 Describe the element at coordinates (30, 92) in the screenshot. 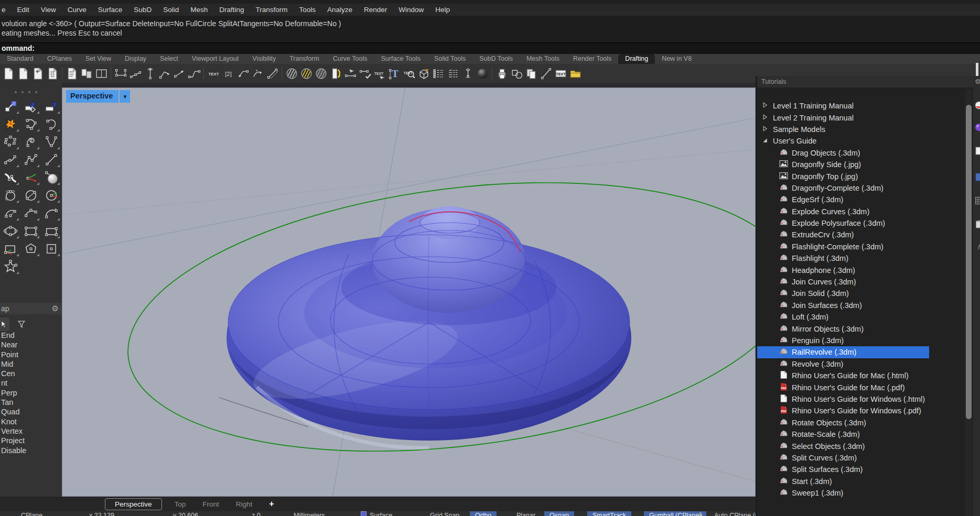

I see `toolbar-drag-dots` at that location.